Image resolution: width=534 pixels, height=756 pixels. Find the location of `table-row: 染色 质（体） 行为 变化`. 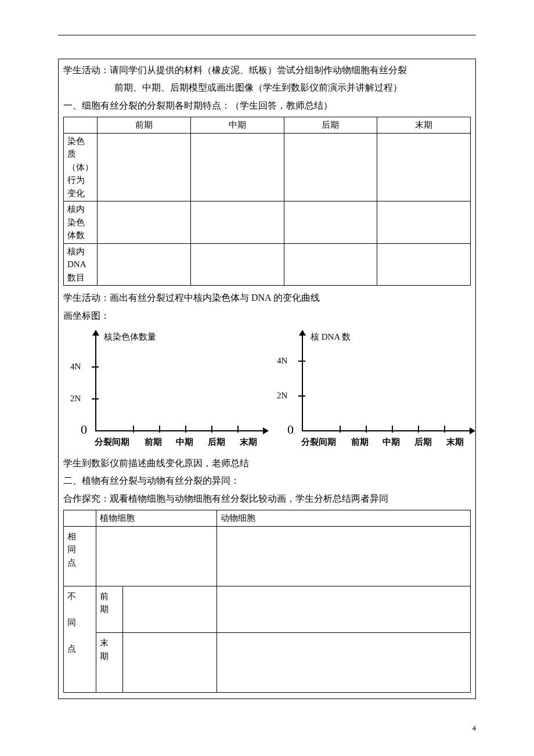

table-row: 染色 质（体） 行为 变化 is located at coordinates (267, 167).